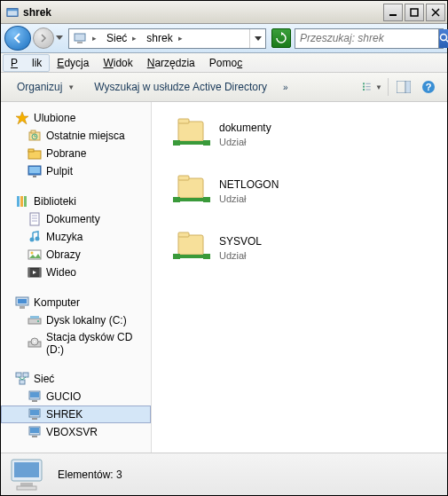 This screenshot has height=496, width=448. Describe the element at coordinates (27, 63) in the screenshot. I see `menu-file: Pdocument.currentScript.previousElementS…` at that location.